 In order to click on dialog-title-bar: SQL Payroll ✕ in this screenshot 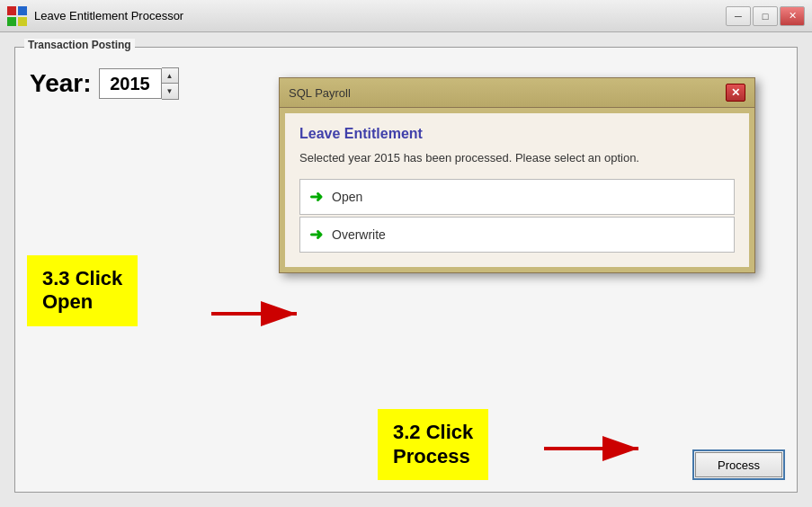, I will do `click(517, 93)`.